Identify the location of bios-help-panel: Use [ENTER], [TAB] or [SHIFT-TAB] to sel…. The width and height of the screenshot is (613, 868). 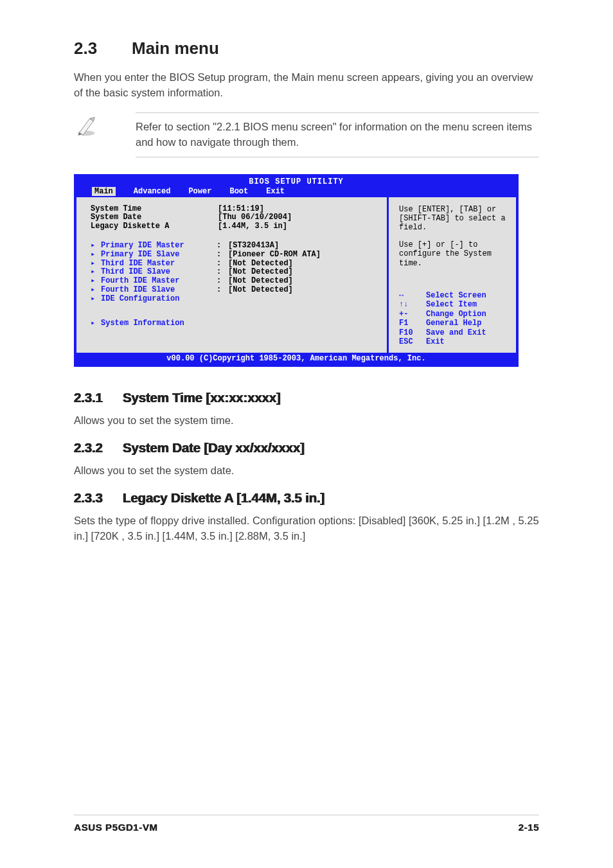
(452, 275).